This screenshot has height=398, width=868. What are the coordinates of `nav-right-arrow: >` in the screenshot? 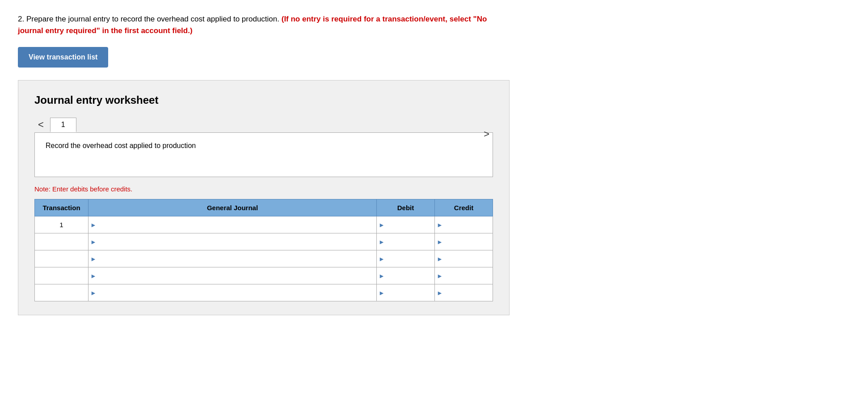 It's located at (486, 134).